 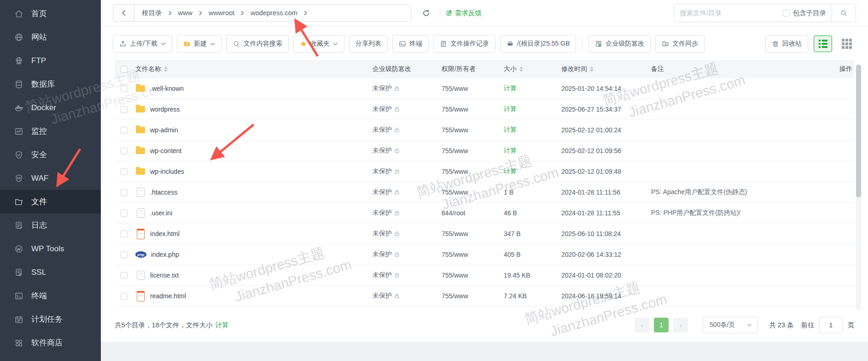 I want to click on search-input, so click(x=728, y=13).